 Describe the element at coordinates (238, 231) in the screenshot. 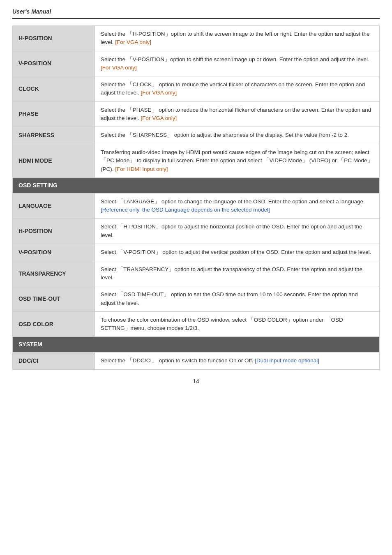

I see `desc-h-position-2: Select 「H-POSITION」option to adjust the …` at that location.